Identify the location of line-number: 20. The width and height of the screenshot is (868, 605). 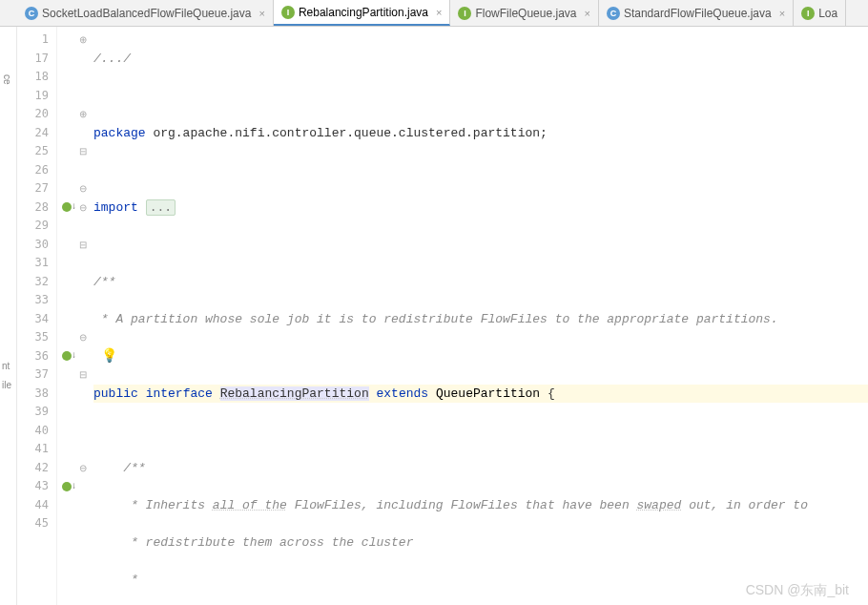
(36, 115).